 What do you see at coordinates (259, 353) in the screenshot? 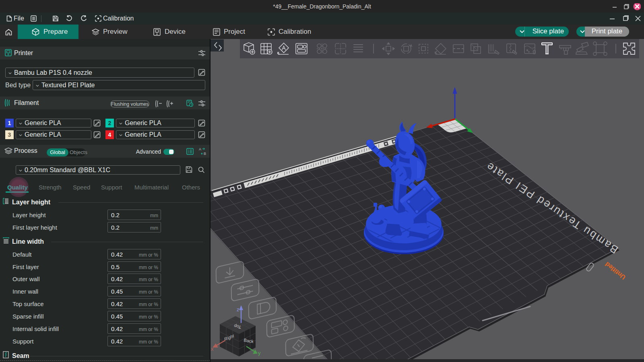
I see `svg-text: y` at bounding box center [259, 353].